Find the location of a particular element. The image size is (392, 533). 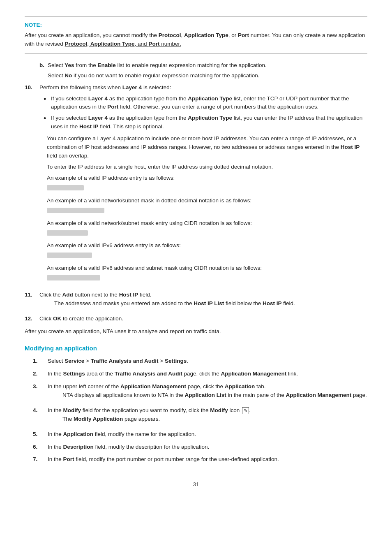

section-modifying-title: Modifying an application is located at coordinates (196, 348).